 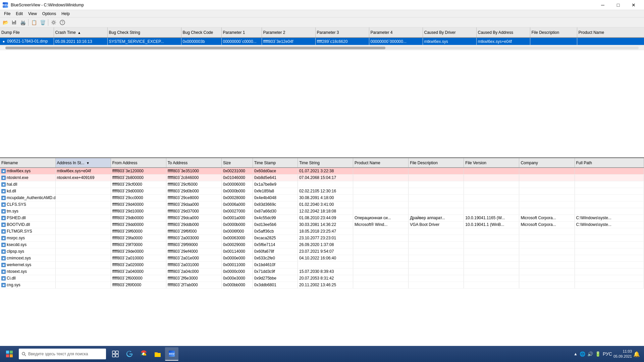 I want to click on col-bug-check-string: Bug Check String, so click(x=144, y=33).